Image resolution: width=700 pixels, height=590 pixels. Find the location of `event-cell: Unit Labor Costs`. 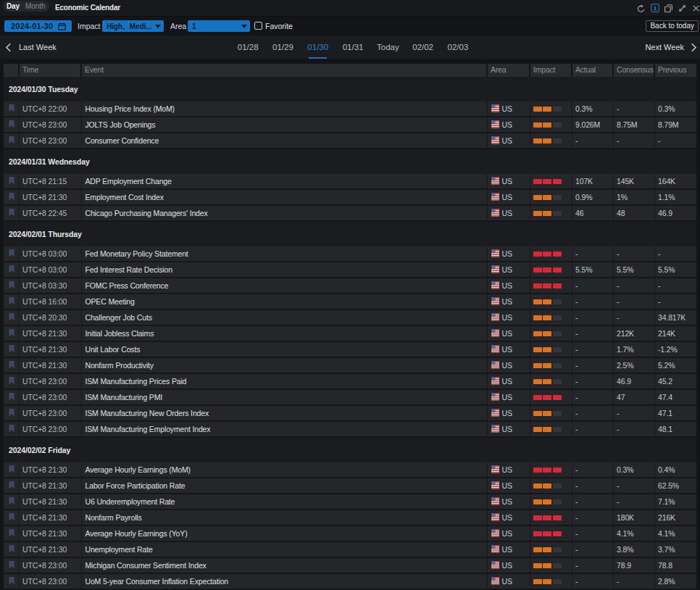

event-cell: Unit Labor Costs is located at coordinates (285, 349).